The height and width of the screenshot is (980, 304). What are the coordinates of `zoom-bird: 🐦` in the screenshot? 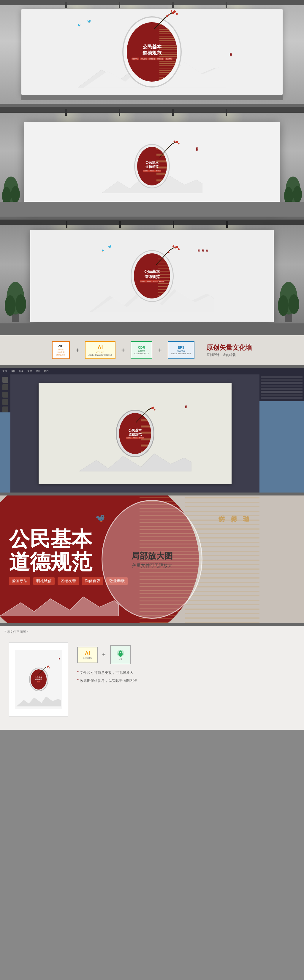 It's located at (100, 518).